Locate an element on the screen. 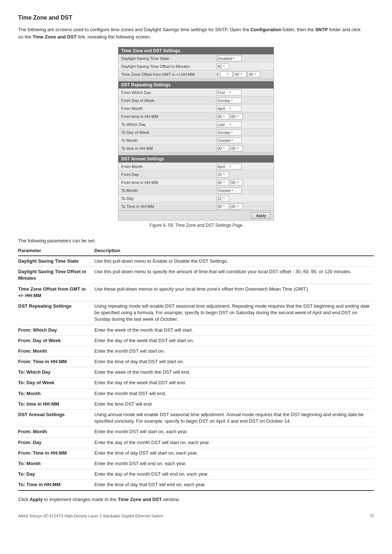 The height and width of the screenshot is (554, 392). annual-to-month-row: To Month October ▾ is located at coordinates (196, 190).